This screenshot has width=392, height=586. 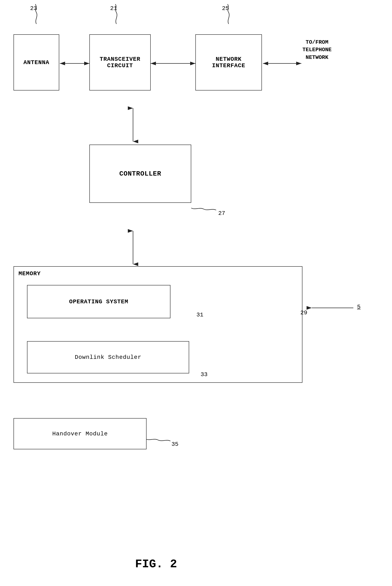 I want to click on operating-system-box: OPERATING SYSTEM, so click(x=99, y=302).